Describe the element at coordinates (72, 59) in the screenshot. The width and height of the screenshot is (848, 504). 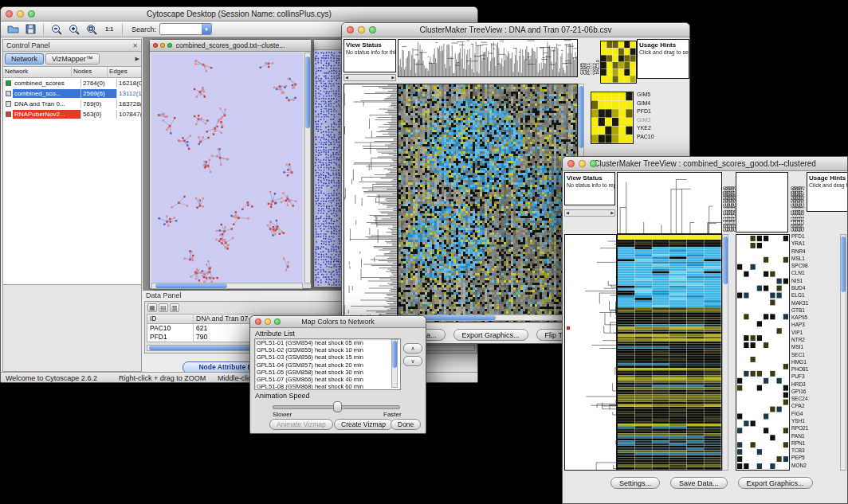
I see `control-panel-tabs: Network VizMapper™ ▶` at that location.